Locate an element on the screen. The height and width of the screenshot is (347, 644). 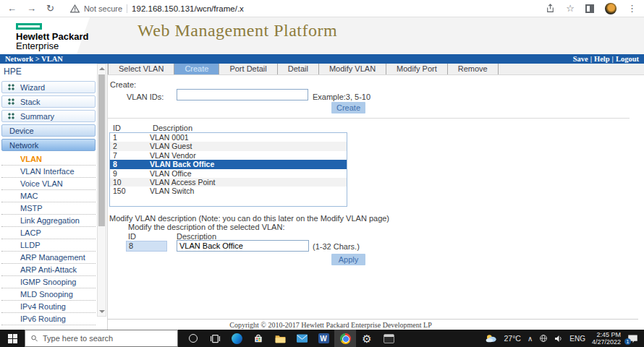
modify-description-input is located at coordinates (243, 246).